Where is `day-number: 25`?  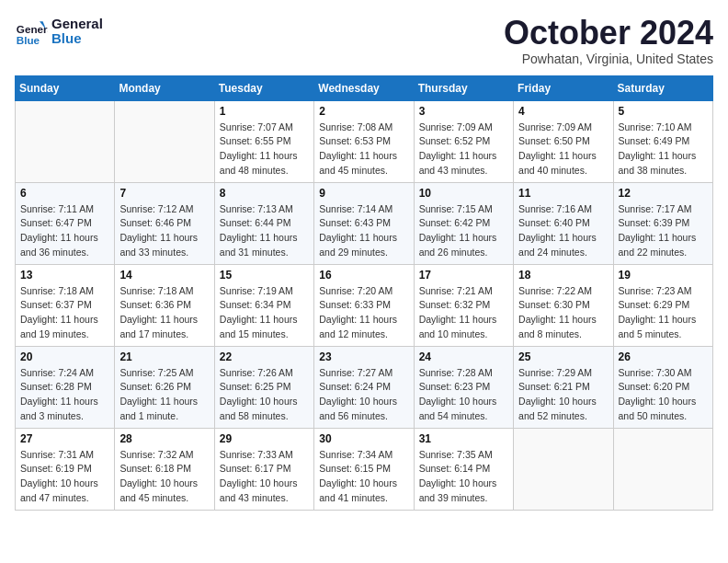
day-number: 25 is located at coordinates (563, 357).